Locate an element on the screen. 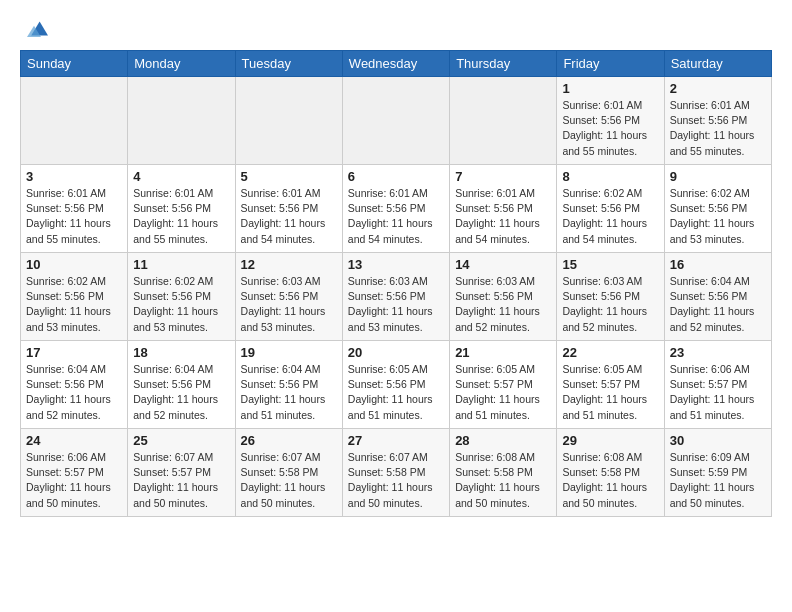  week-row-4: 17Sunrise: 6:04 AM Sunset: 5:56 PM Dayli… is located at coordinates (396, 385).